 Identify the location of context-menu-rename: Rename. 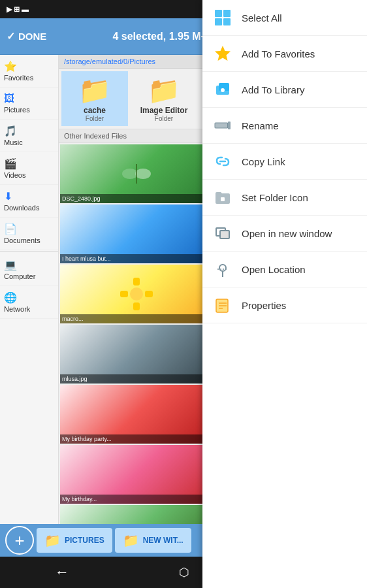
(285, 125).